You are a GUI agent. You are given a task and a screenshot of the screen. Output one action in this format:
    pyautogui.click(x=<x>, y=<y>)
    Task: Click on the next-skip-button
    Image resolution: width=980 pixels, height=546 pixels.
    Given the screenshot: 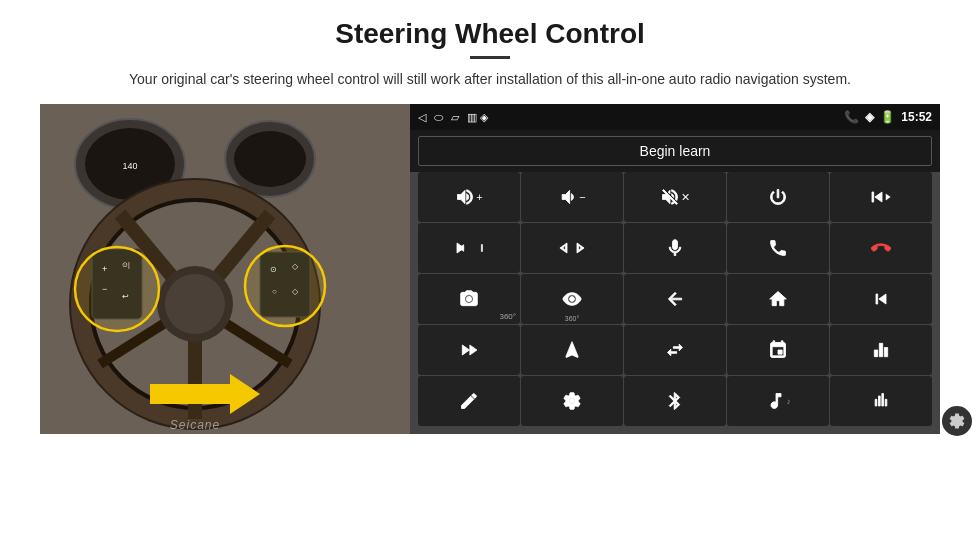 What is the action you would take?
    pyautogui.click(x=572, y=248)
    